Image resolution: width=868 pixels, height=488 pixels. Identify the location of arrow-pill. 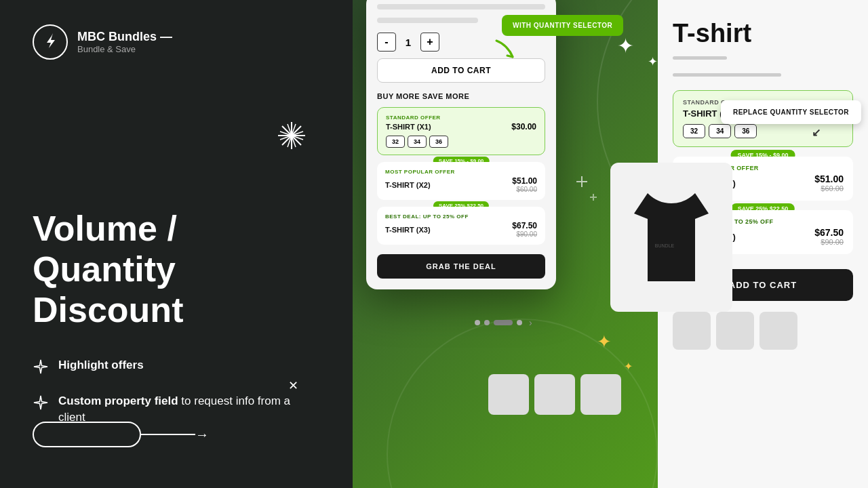
(87, 434).